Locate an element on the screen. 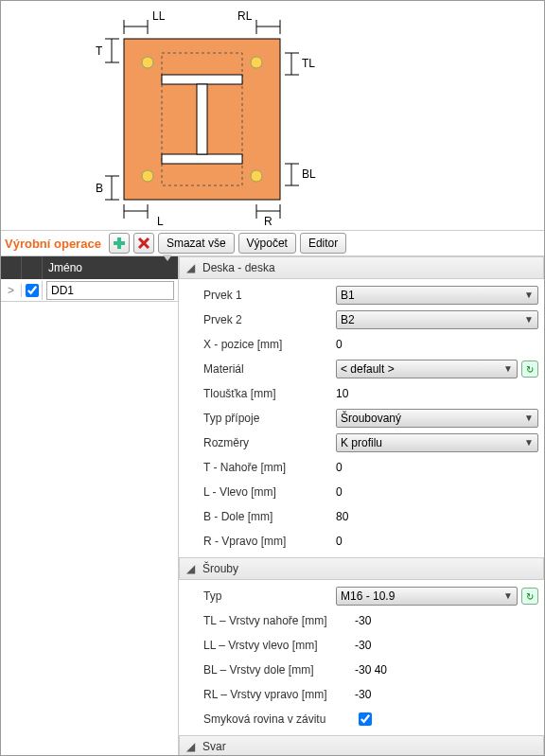 This screenshot has width=545, height=756. label-l: L - Vlevo [mm] is located at coordinates (270, 492).